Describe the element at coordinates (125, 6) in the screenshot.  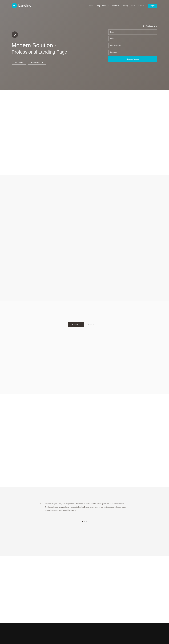
I see `nav-pricing: Pricing` at that location.